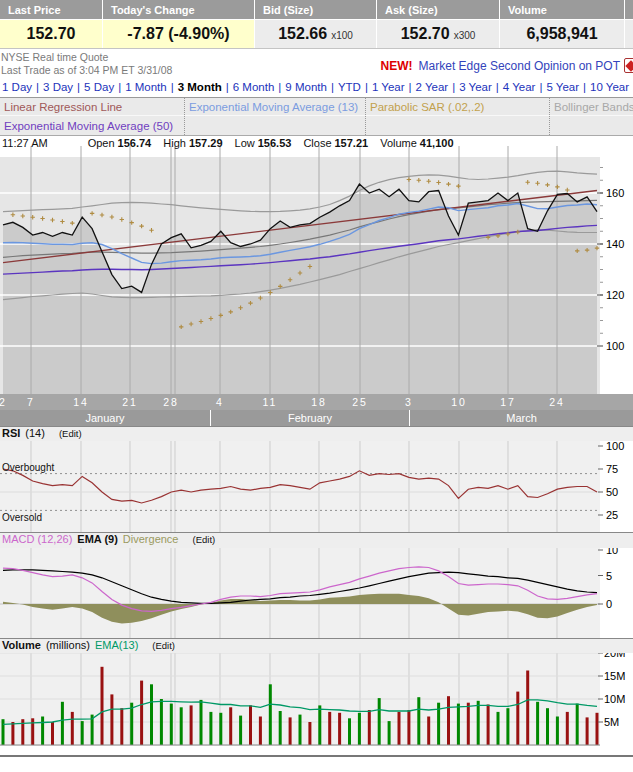  Describe the element at coordinates (342, 34) in the screenshot. I see `bid-size: x100` at that location.